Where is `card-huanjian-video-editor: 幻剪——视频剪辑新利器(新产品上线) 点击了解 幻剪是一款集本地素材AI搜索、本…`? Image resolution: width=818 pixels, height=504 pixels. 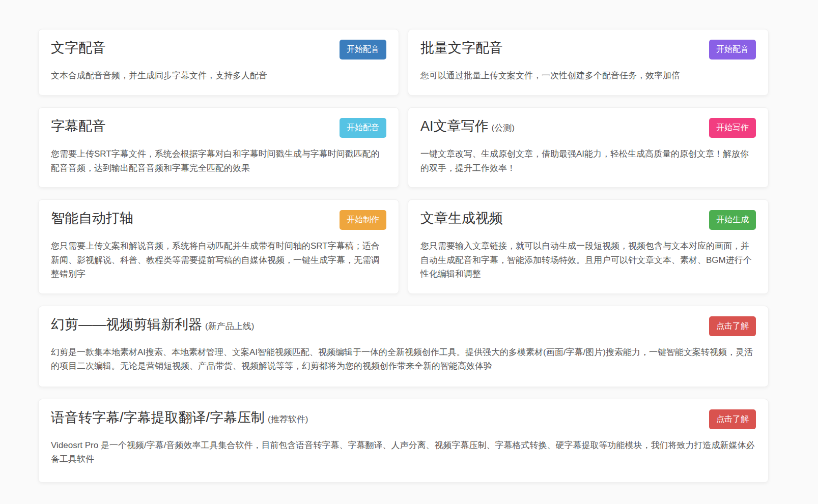
card-huanjian-video-editor: 幻剪——视频剪辑新利器(新产品上线) 点击了解 幻剪是一款集本地素材AI搜索、本… is located at coordinates (403, 346).